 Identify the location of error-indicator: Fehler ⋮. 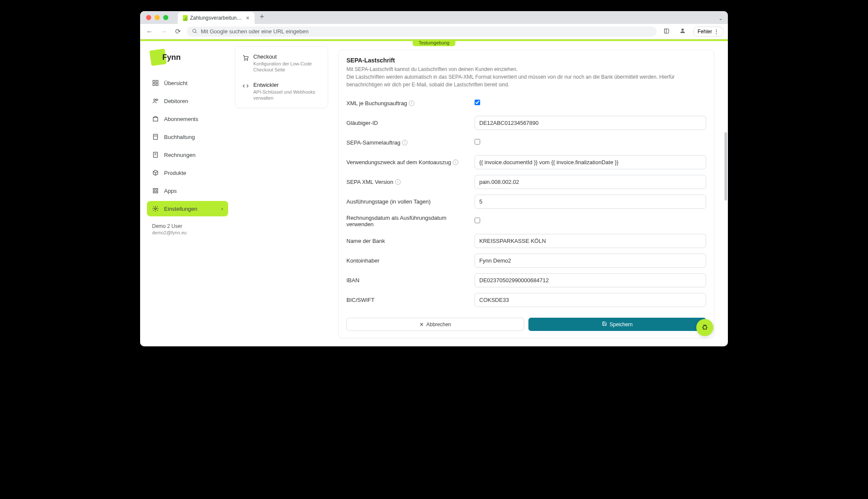
(708, 32).